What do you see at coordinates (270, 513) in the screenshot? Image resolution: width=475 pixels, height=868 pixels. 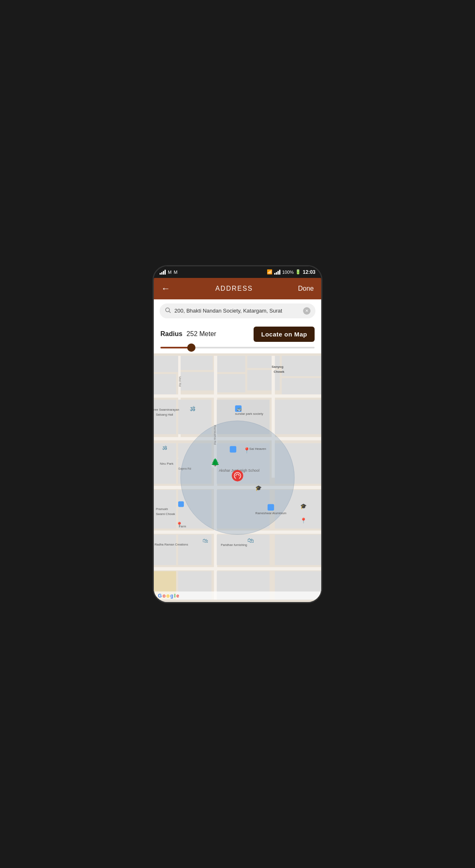 I see `svg-text: Rameshwar Aluminium` at bounding box center [270, 513].